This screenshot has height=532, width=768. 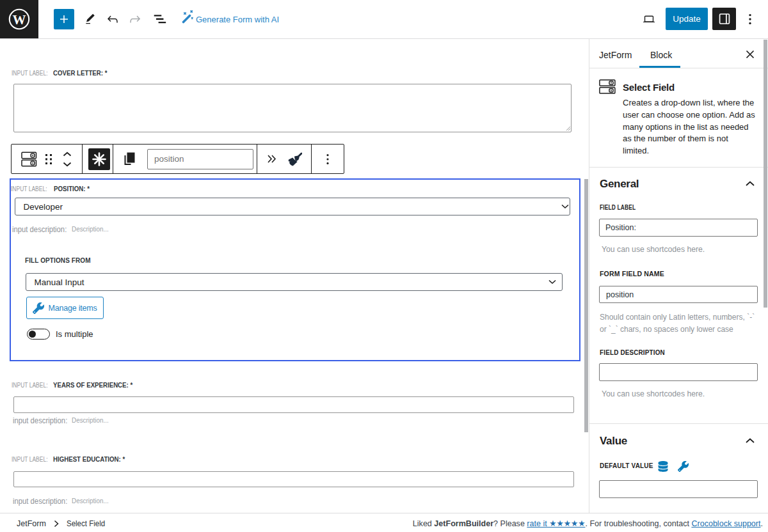 I want to click on svg-text: W, so click(x=19, y=20).